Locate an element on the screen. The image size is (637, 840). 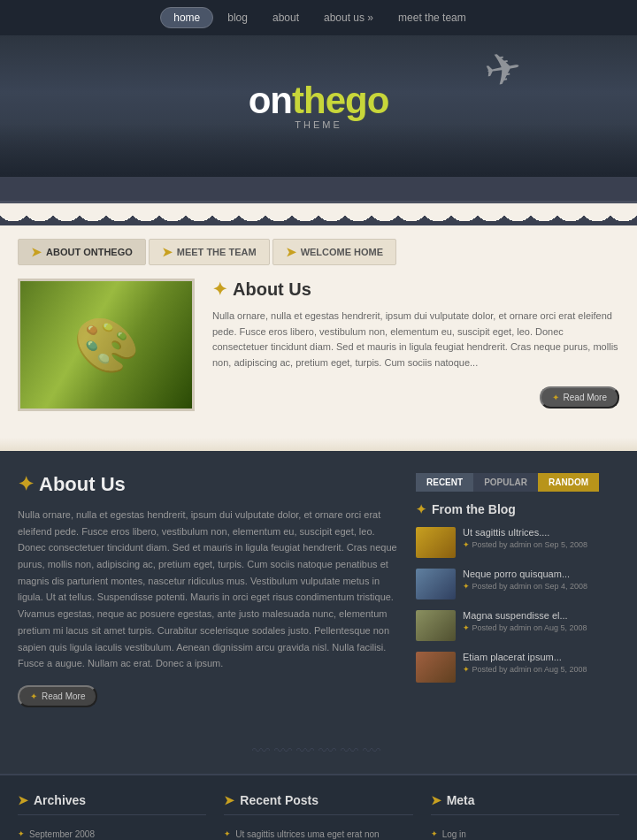
meta-icon-4: ✦ is located at coordinates (466, 669).